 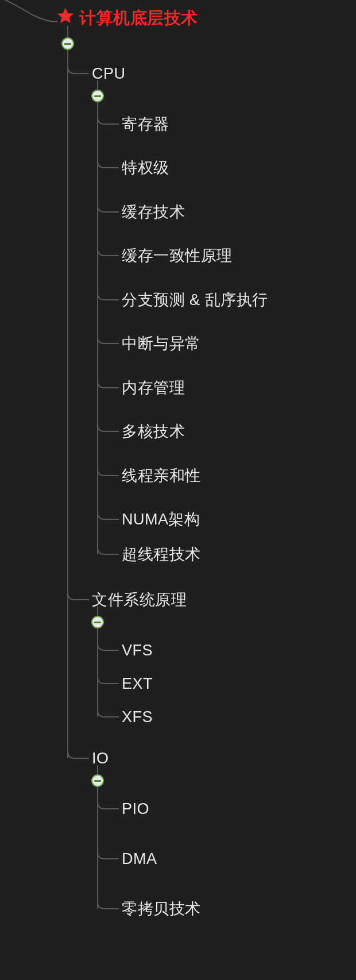 What do you see at coordinates (68, 44) in the screenshot?
I see `collapse-toggle-root` at bounding box center [68, 44].